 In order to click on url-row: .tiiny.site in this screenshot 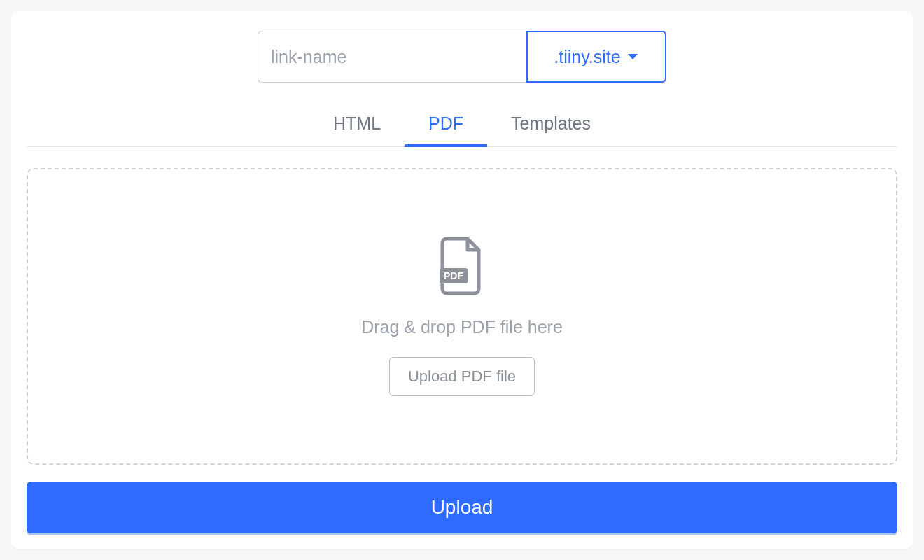, I will do `click(462, 57)`.